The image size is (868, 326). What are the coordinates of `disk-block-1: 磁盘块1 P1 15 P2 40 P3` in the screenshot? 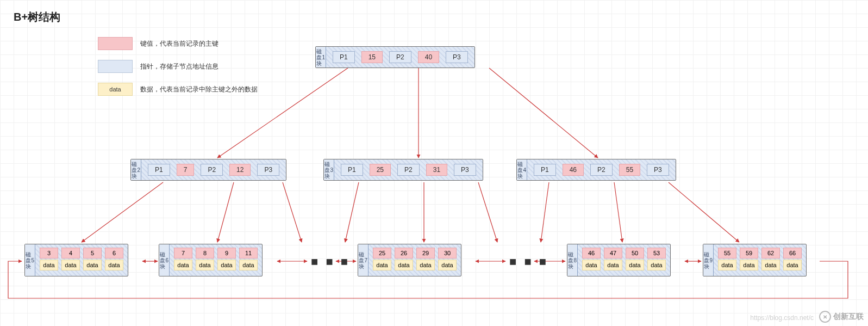 It's located at (395, 57).